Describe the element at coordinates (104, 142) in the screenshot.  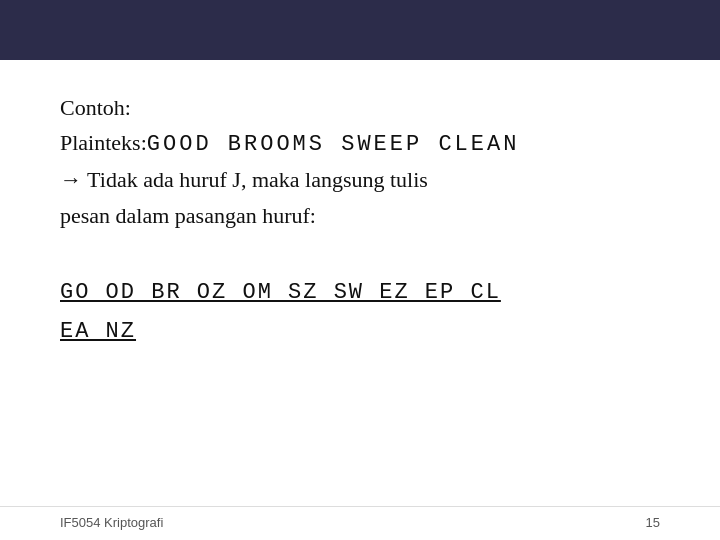
I see `plainteks-label: Plainteks:` at that location.